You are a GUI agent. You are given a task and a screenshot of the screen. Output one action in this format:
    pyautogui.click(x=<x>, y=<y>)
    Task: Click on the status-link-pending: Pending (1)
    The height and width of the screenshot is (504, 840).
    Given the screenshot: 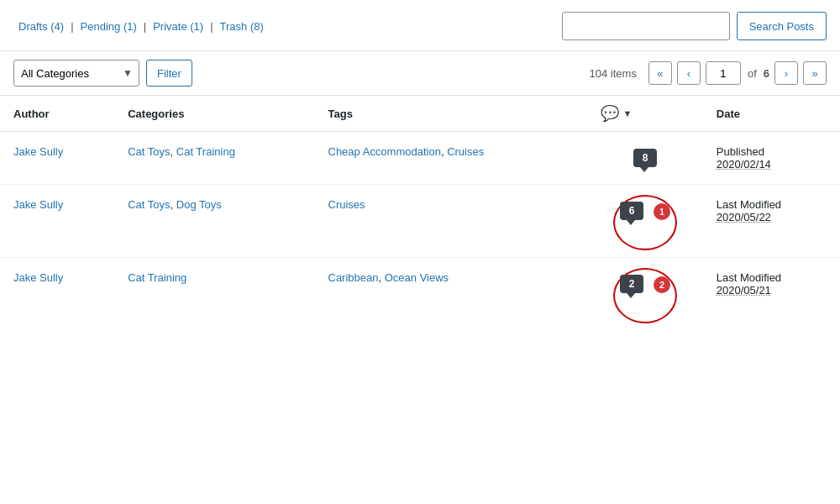 What is the action you would take?
    pyautogui.click(x=109, y=27)
    